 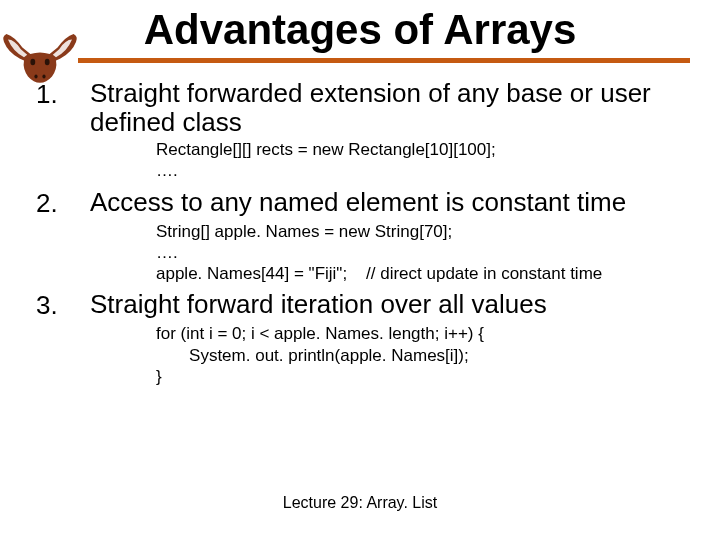 I want to click on item-number: 3., so click(x=63, y=306).